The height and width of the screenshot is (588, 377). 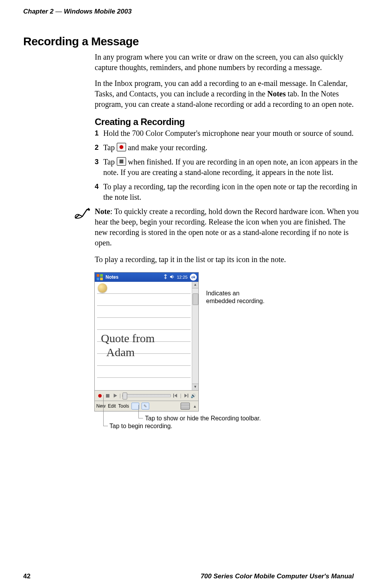 I want to click on menu-tools: Tools, so click(x=124, y=406).